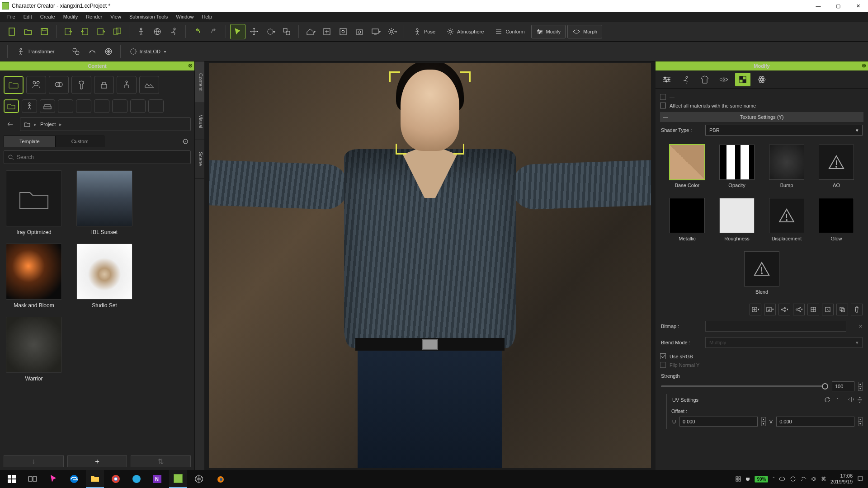 This screenshot has height=488, width=868. I want to click on sub-empty2, so click(84, 106).